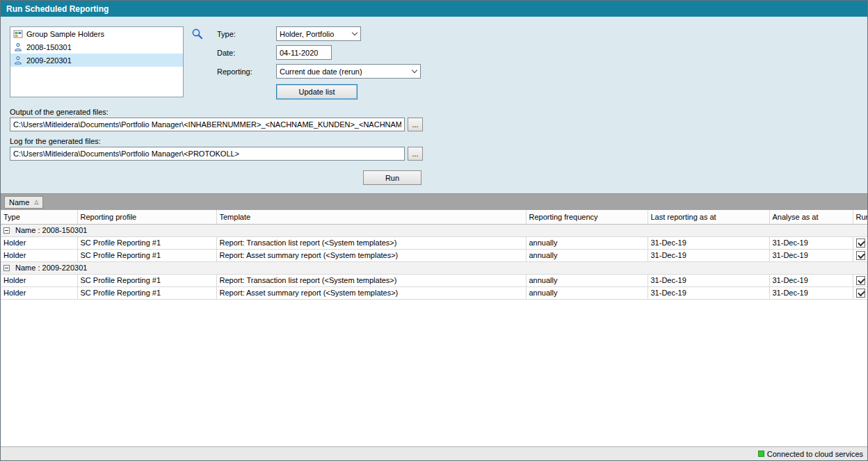  Describe the element at coordinates (57, 9) in the screenshot. I see `page-title: Run Scheduled Reporting` at that location.